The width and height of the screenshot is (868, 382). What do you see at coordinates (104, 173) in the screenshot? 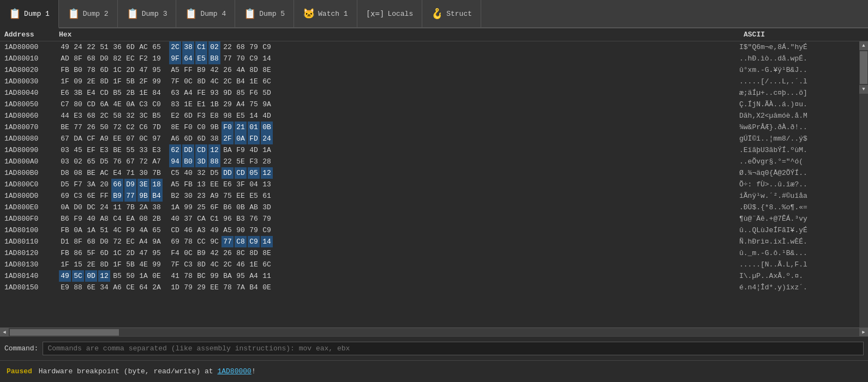
I see `hex-byte: AC` at bounding box center [104, 173].